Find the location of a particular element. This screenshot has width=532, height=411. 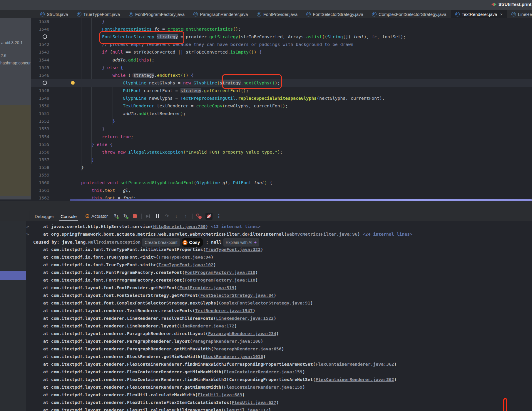

line-number: 1552 is located at coordinates (40, 121).